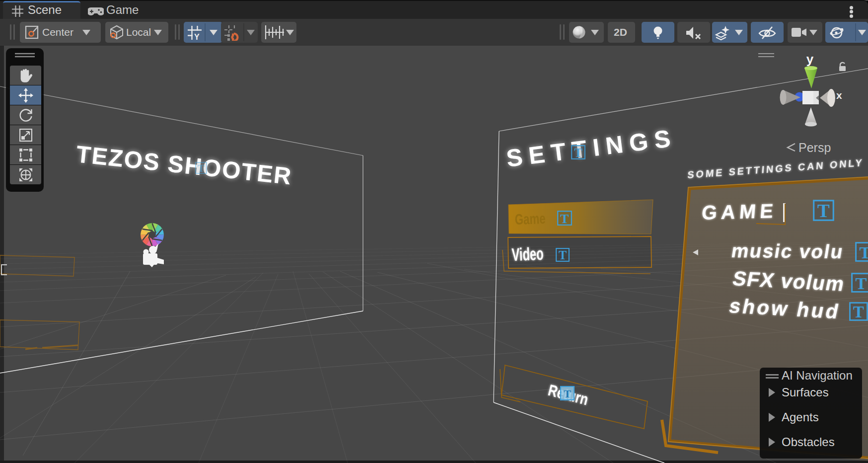  What do you see at coordinates (530, 219) in the screenshot?
I see `svg-text: Game` at bounding box center [530, 219].